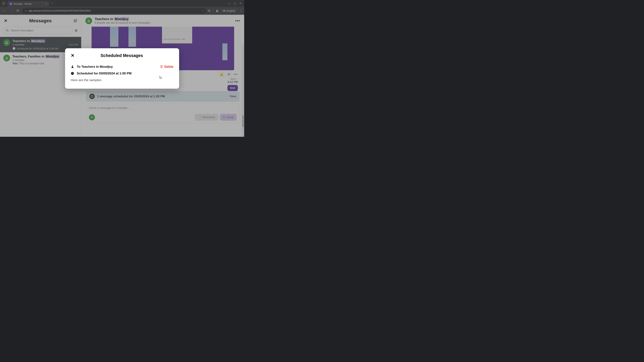 This screenshot has width=644, height=362. I want to click on modal-to-line: To Teachers in Moodjoy, so click(118, 67).